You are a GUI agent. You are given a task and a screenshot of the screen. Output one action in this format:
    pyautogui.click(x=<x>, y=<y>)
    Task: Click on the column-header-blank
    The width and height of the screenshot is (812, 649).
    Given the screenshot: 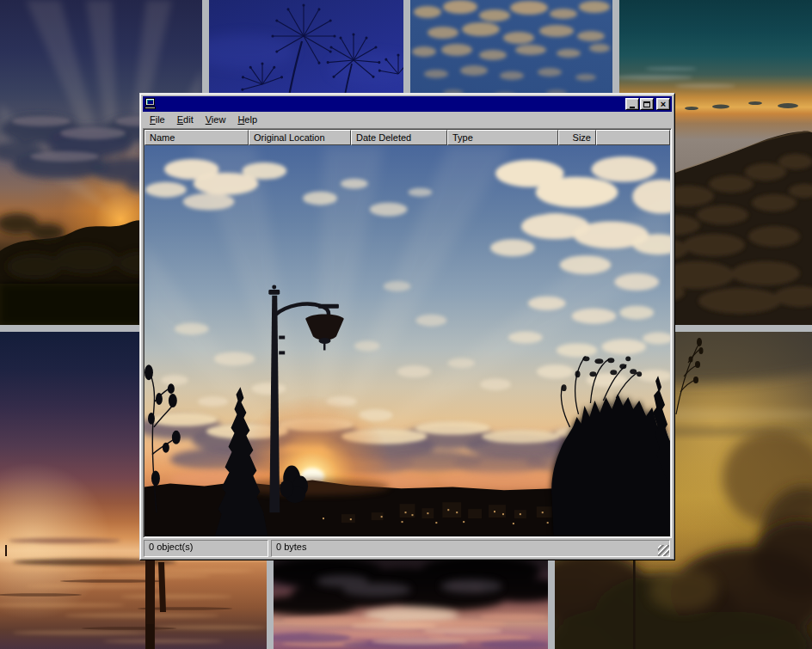 What is the action you would take?
    pyautogui.click(x=633, y=138)
    